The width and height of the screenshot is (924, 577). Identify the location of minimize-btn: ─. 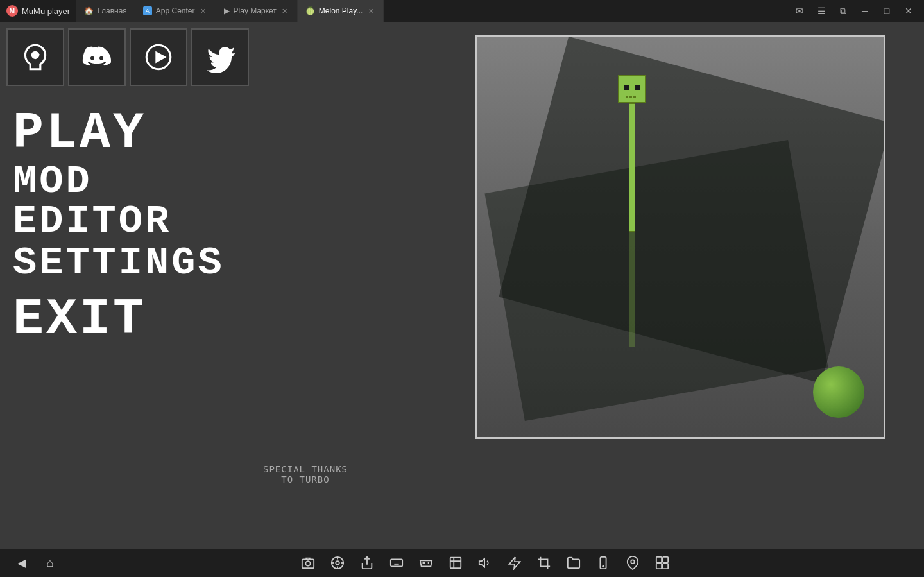
(865, 11).